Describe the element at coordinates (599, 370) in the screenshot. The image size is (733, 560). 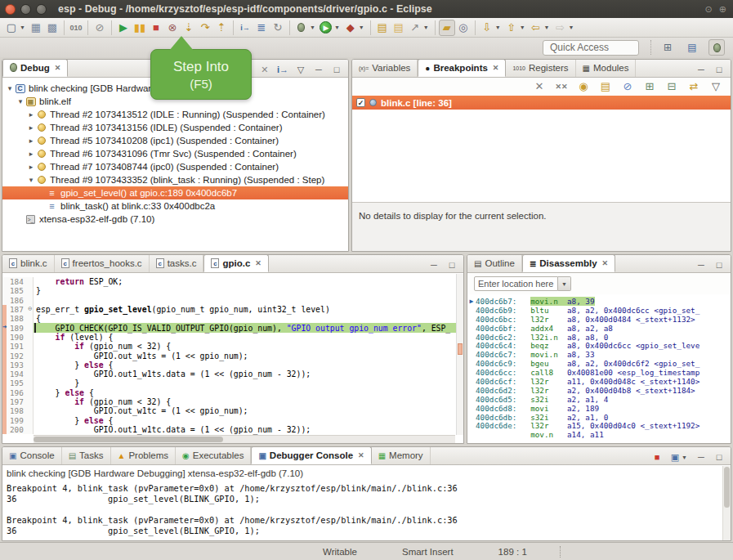
I see `disassembly-listing: ▶400dc6b7: movi.n a8, 39400dc6b9: bltu a…` at that location.